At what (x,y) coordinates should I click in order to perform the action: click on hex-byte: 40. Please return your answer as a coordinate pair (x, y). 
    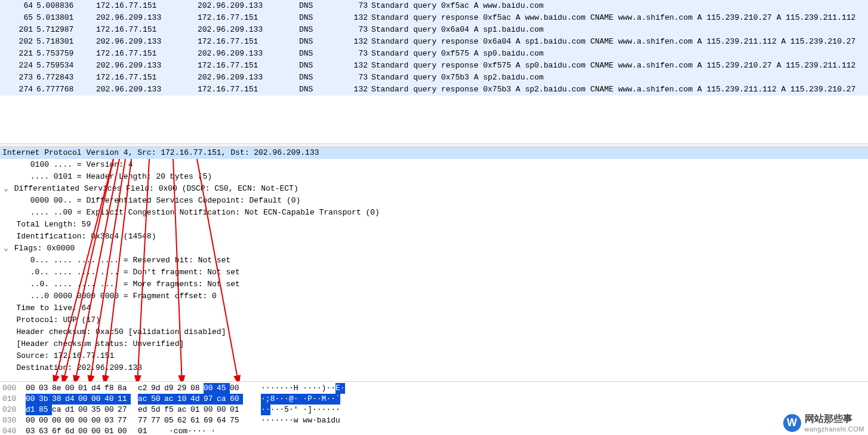
    Looking at the image, I should click on (111, 399).